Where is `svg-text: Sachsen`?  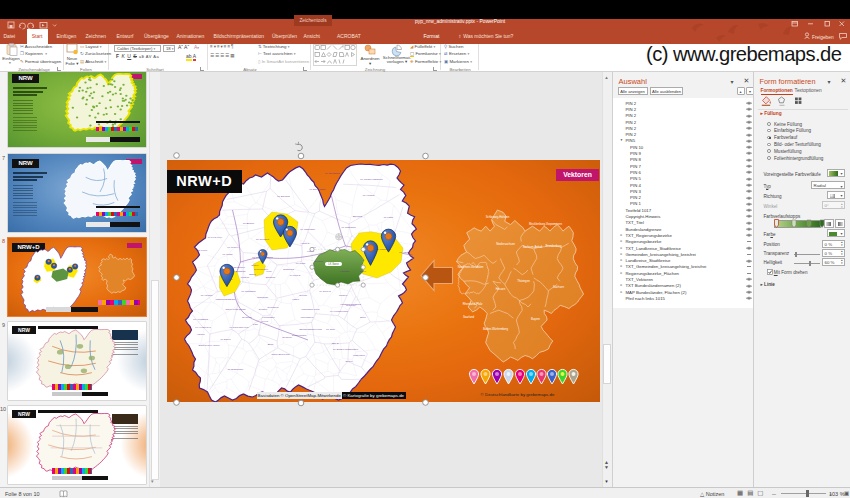
svg-text: Sachsen is located at coordinates (558, 287).